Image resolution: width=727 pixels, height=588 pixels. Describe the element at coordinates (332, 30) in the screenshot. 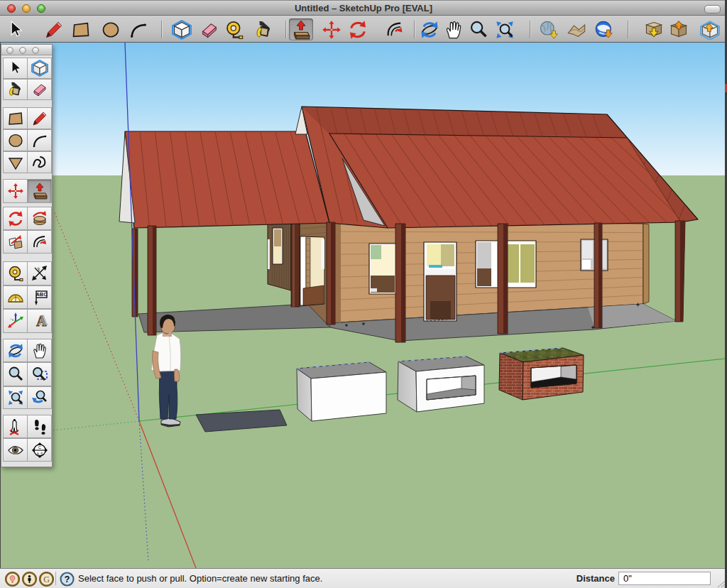

I see `toolbar-move-button` at that location.